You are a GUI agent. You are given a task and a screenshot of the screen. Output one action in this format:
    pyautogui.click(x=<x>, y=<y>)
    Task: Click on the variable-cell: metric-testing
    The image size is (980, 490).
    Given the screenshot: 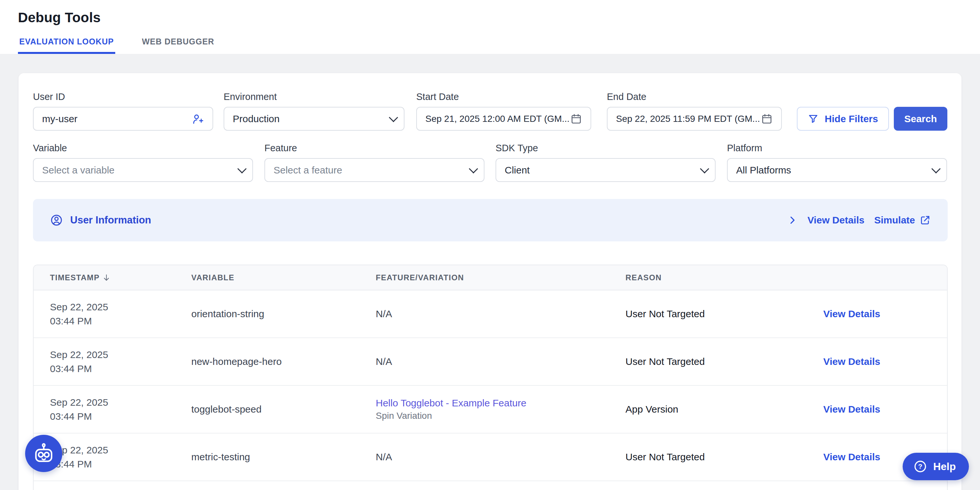 What is the action you would take?
    pyautogui.click(x=284, y=457)
    